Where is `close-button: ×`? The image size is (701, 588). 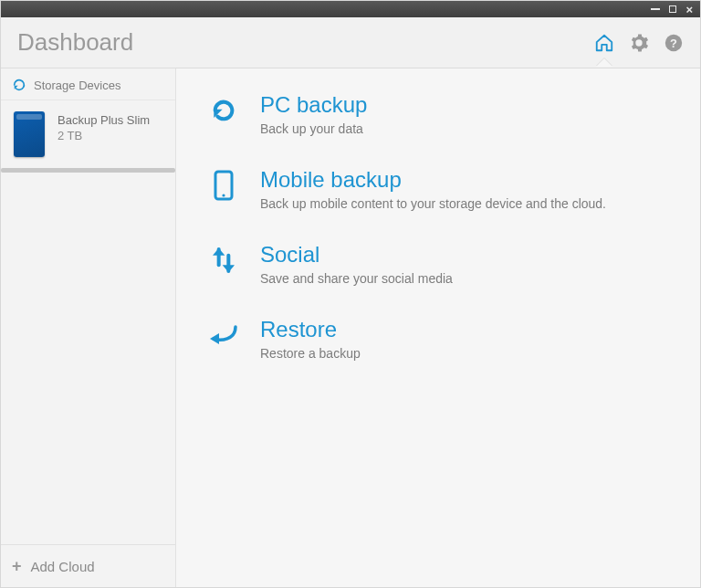 close-button: × is located at coordinates (689, 9).